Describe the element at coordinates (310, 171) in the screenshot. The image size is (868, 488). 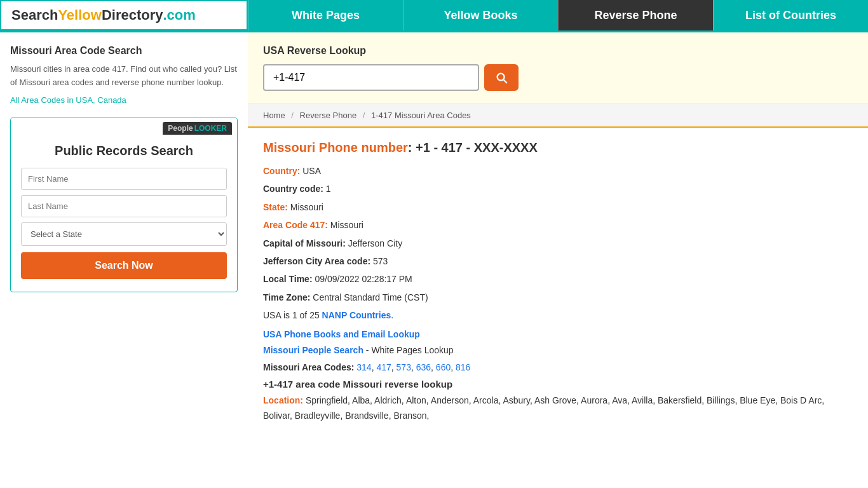
I see `country-value: USA` at that location.